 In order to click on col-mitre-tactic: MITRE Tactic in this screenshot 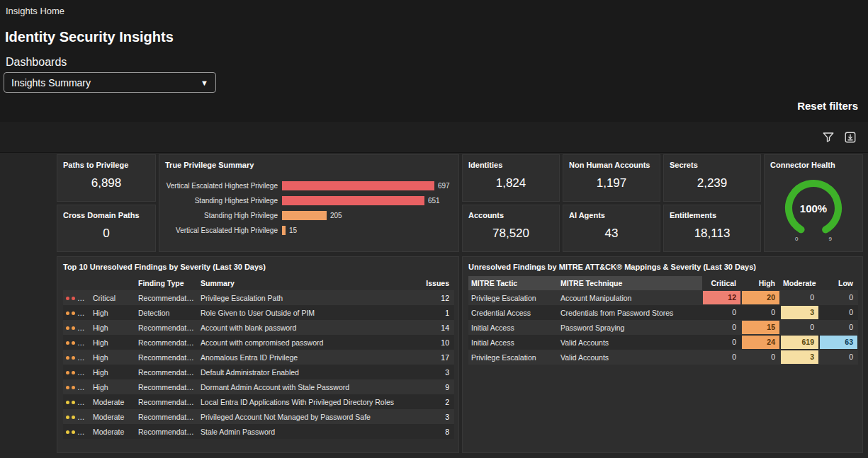, I will do `click(513, 283)`.